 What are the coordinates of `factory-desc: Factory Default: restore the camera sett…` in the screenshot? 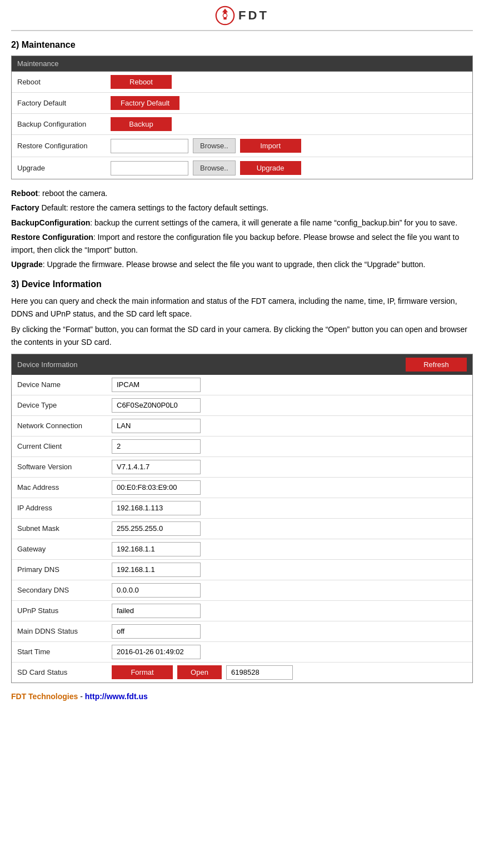 It's located at (242, 208).